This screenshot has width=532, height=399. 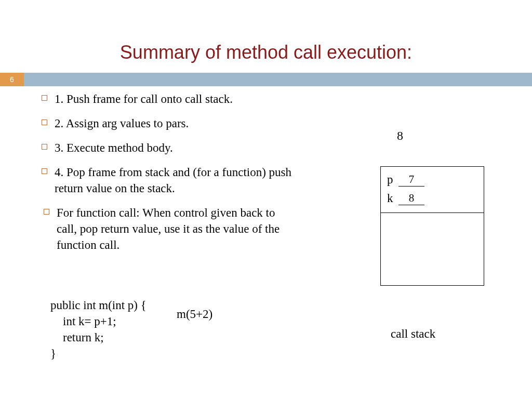 I want to click on variable-blank: 8, so click(x=411, y=200).